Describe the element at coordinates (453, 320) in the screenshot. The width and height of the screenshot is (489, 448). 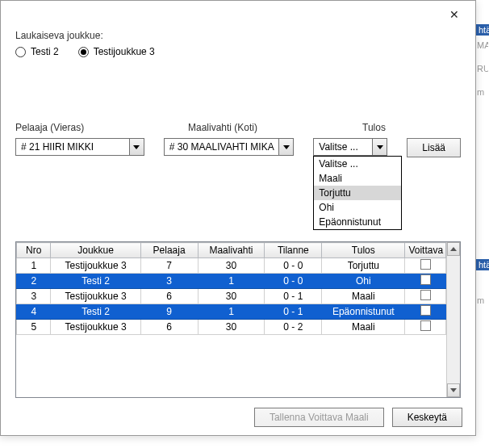
I see `table-scrollbar` at that location.